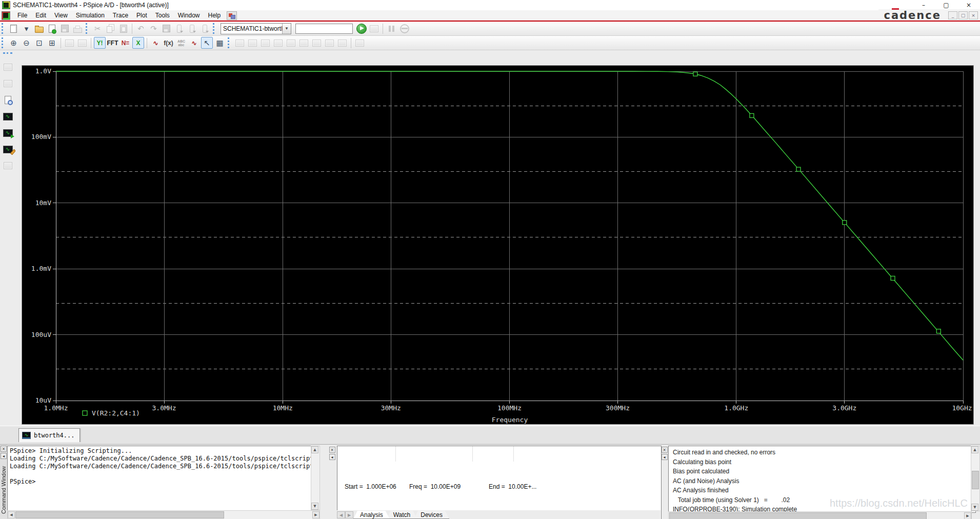 The image size is (980, 519). Describe the element at coordinates (52, 43) in the screenshot. I see `zoom-fit-button: ⊞` at that location.